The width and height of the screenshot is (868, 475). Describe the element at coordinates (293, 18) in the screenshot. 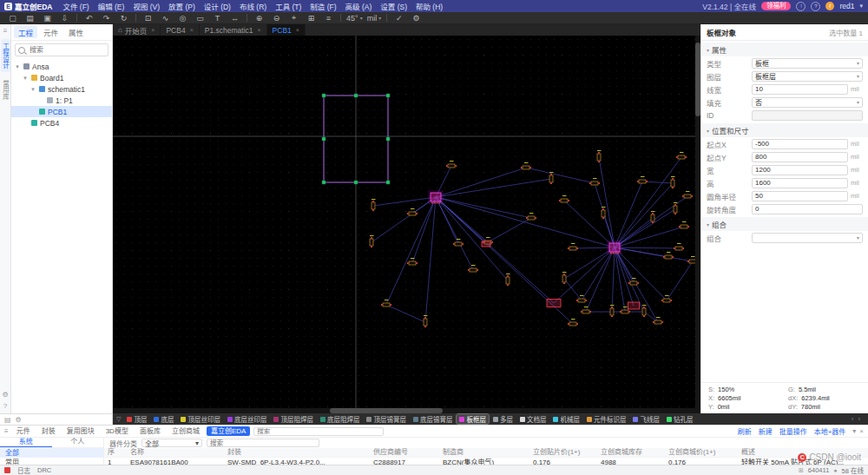

I see `zoom-fit-icon: ⌖` at that location.